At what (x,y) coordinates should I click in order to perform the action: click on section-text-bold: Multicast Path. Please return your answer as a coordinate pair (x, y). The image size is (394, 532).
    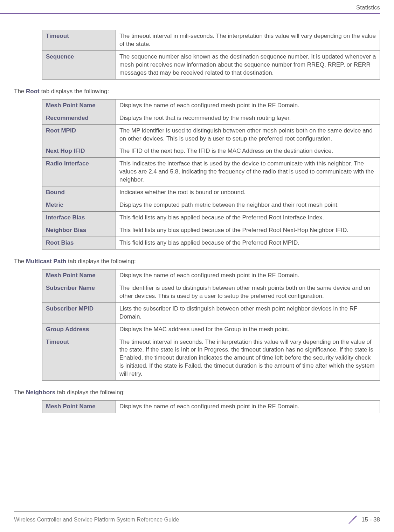
    Looking at the image, I should click on (46, 261).